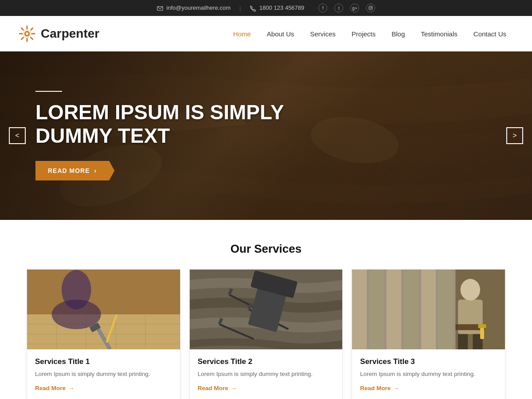 This screenshot has width=532, height=399. Describe the element at coordinates (428, 334) in the screenshot. I see `service-card-3: Services Title 3 Lorem Ipsum is simply d…` at that location.